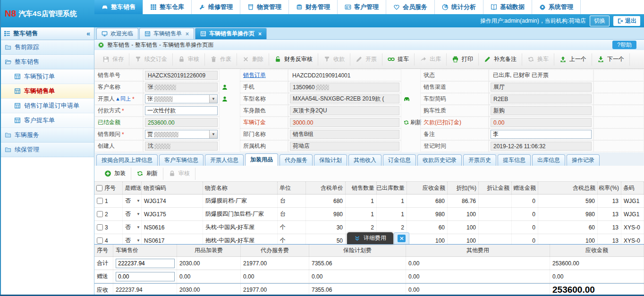  I want to click on subtab-pickup-info: 提车信息, so click(514, 160).